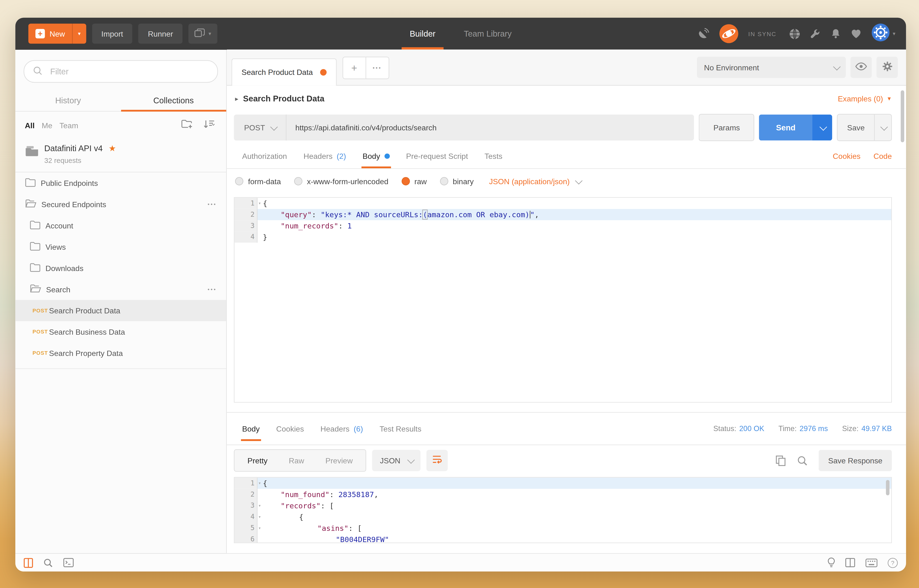 The height and width of the screenshot is (588, 919). Describe the element at coordinates (865, 99) in the screenshot. I see `examples-dropdown: Examples (0) ▼` at that location.